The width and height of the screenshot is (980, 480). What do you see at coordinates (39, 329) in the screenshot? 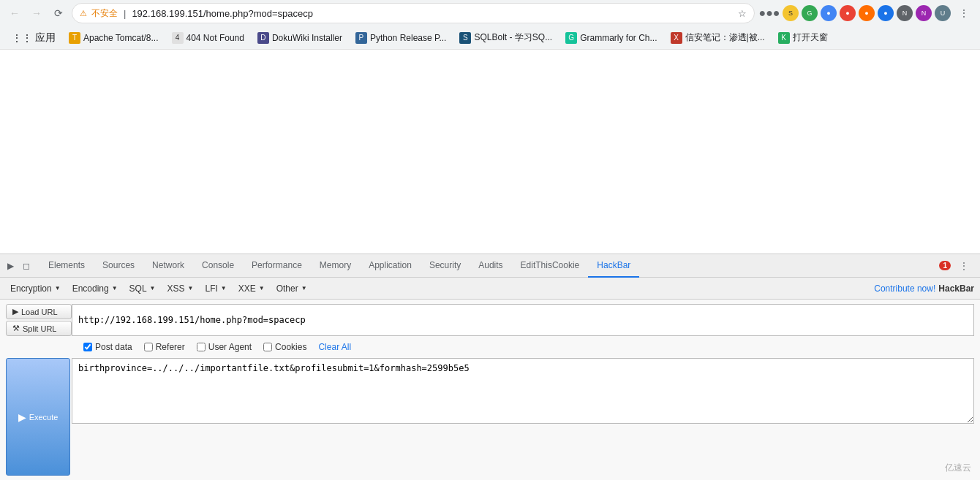
I see `split-url-label: Split URL` at bounding box center [39, 329].